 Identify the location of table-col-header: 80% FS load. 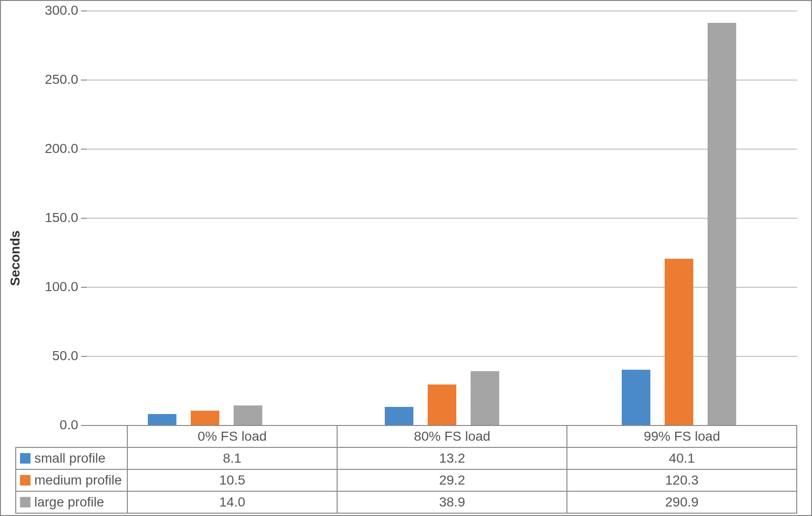
(452, 436).